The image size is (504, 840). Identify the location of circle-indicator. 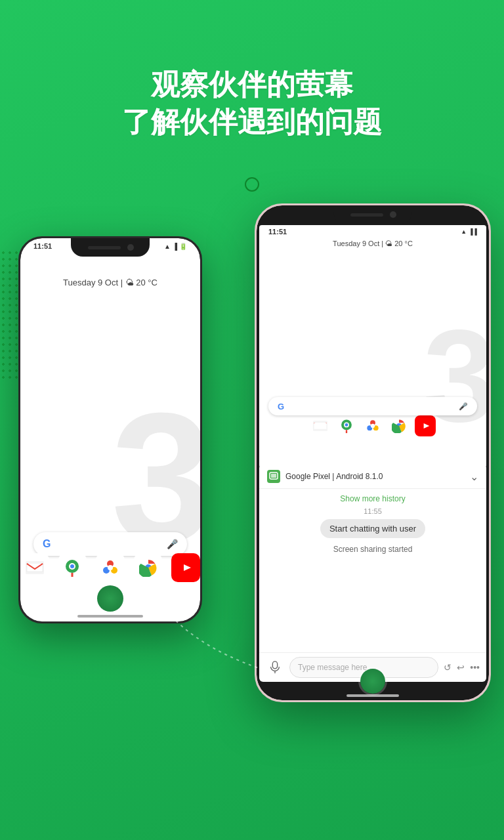
(252, 184).